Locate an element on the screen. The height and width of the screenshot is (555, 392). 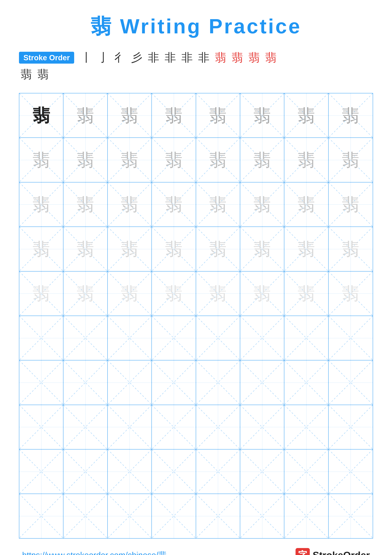
grid-row-5: 翡 翡 翡 翡 翡 翡 翡 is located at coordinates (196, 294).